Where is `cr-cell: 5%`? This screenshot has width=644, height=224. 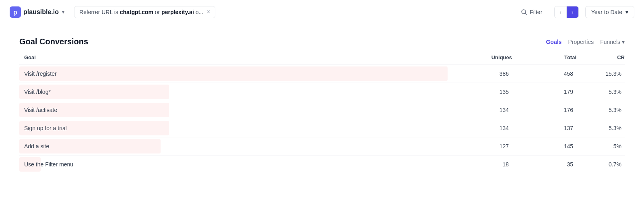 cr-cell: 5% is located at coordinates (601, 146).